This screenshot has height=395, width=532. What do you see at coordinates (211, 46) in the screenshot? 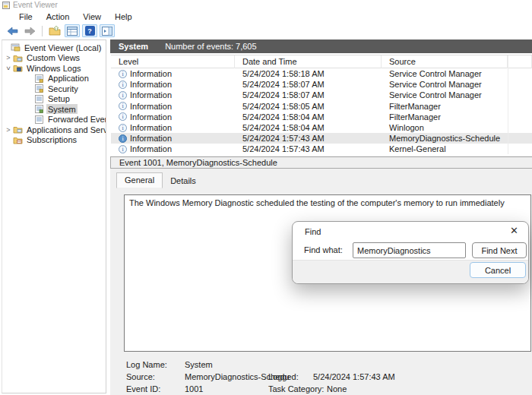
I see `events-count: Number of events: 7,605` at bounding box center [211, 46].